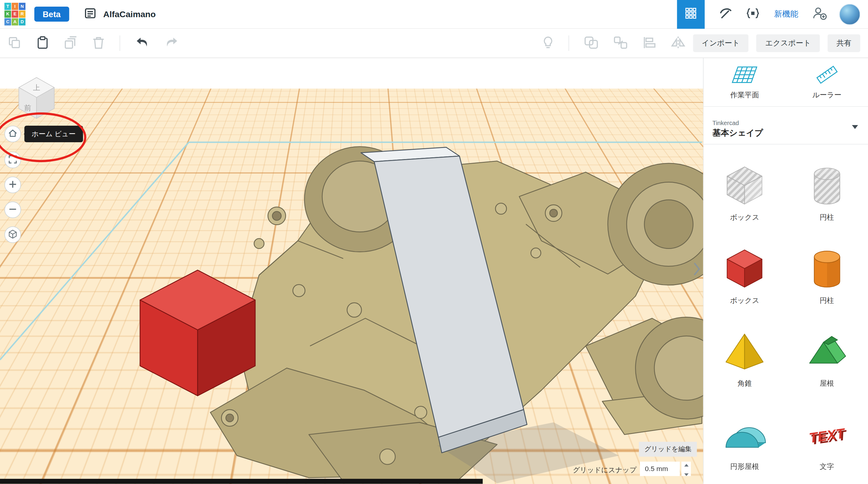 The image size is (868, 484). What do you see at coordinates (42, 43) in the screenshot?
I see `paste-icon` at bounding box center [42, 43].